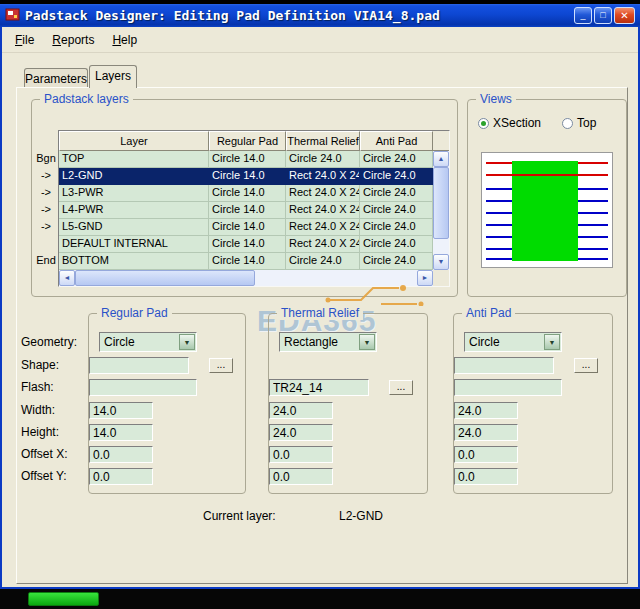  Describe the element at coordinates (246, 244) in the screenshot. I see `table-row-default-internal: DEFAULT INTERNAL Circle 14.0 Rect 24.0 X…` at that location.